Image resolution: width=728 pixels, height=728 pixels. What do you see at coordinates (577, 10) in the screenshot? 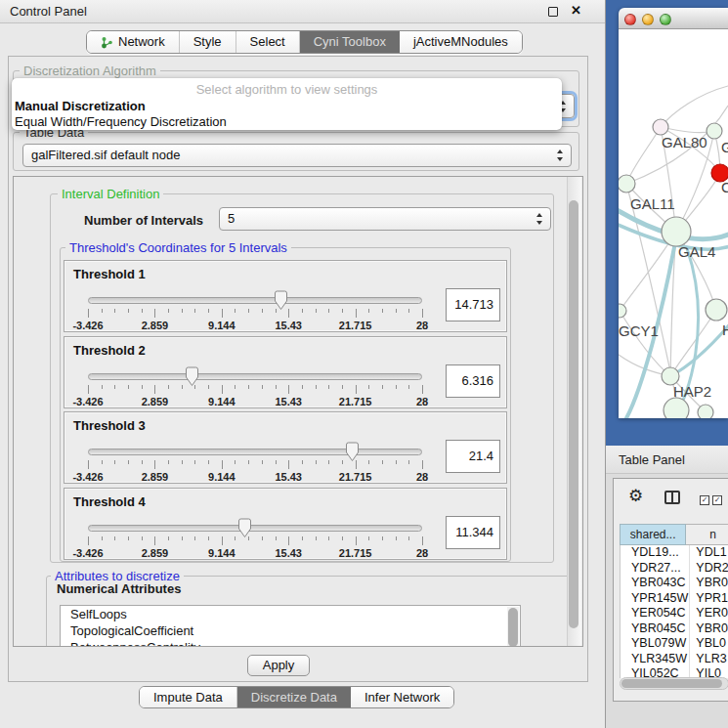
I see `close-icon: ✕` at bounding box center [577, 10].